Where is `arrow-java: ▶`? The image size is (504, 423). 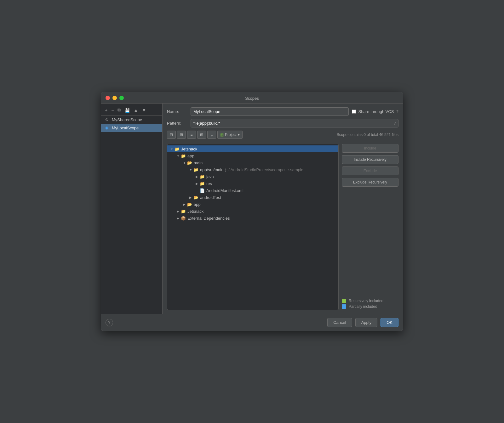 arrow-java: ▶ is located at coordinates (197, 177).